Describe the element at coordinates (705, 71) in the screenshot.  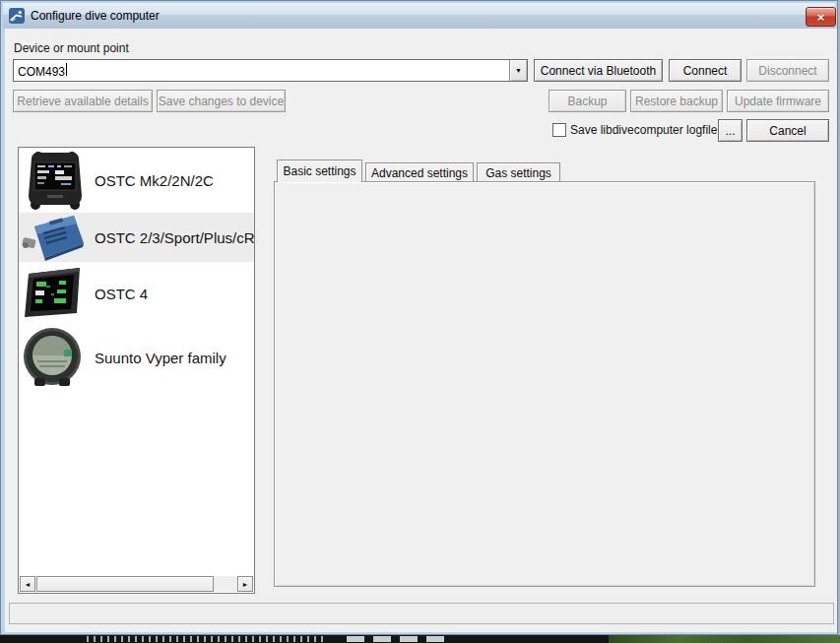
I see `connect-button: Connect` at that location.